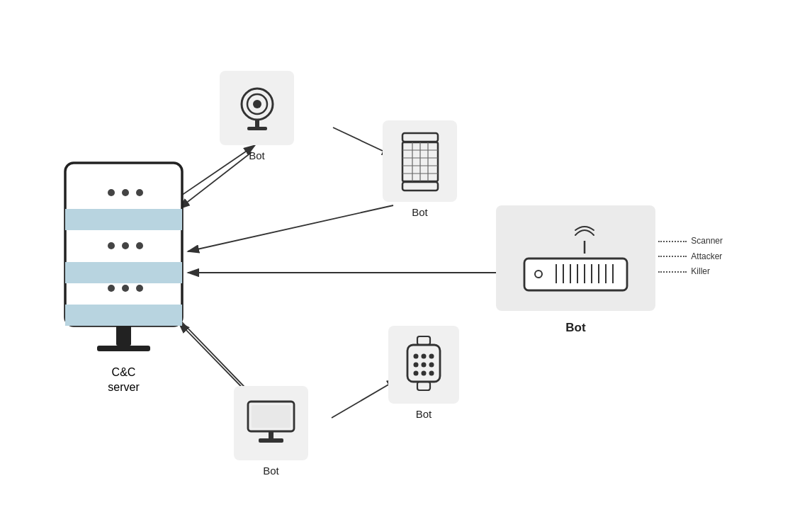 Image resolution: width=812 pixels, height=517 pixels. Describe the element at coordinates (575, 258) in the screenshot. I see `router-icon` at that location.